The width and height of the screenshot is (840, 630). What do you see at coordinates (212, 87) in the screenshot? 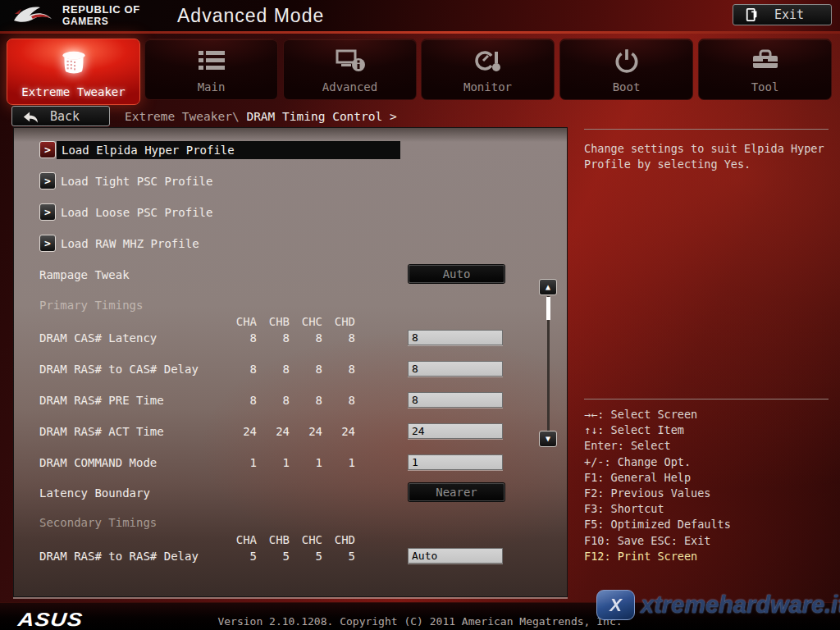
I see `tab-label: Main` at bounding box center [212, 87].